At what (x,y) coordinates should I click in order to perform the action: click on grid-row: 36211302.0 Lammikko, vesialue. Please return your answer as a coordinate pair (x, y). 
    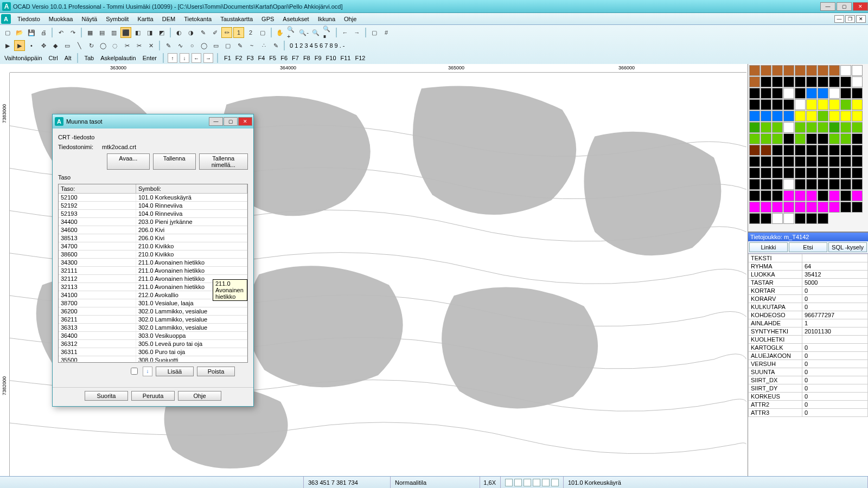
    Looking at the image, I should click on (153, 320).